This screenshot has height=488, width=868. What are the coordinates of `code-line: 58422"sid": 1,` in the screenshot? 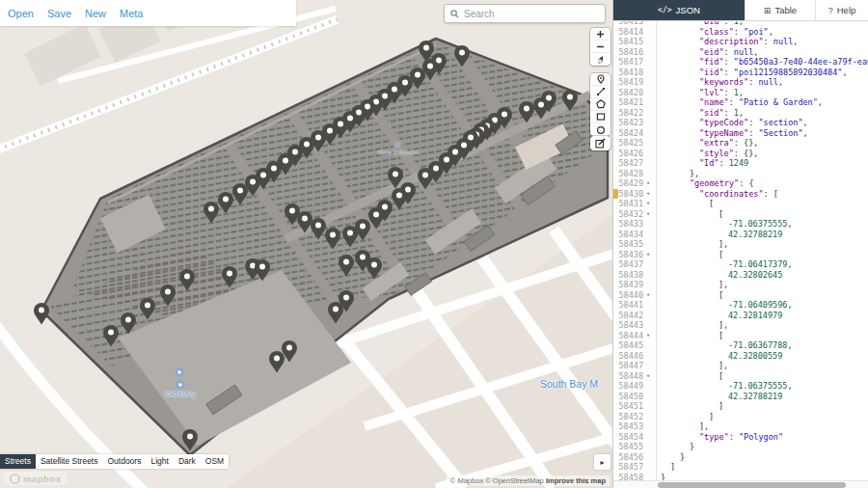 It's located at (741, 114).